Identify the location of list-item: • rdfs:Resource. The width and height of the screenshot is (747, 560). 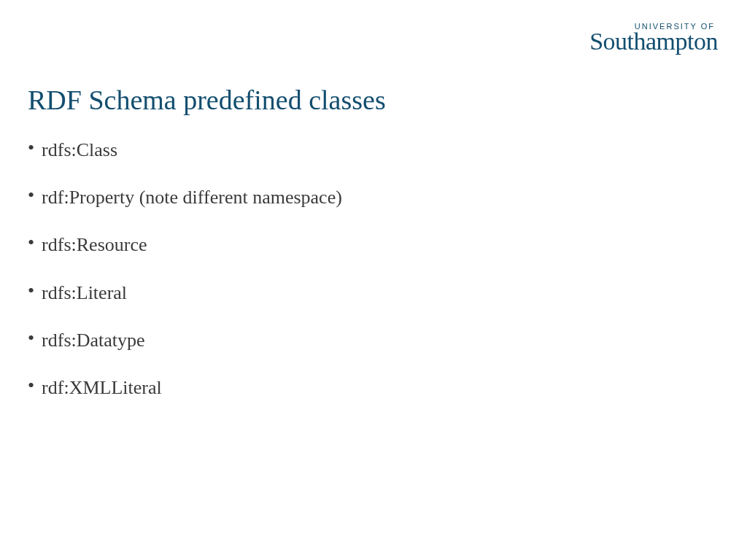
(185, 245).